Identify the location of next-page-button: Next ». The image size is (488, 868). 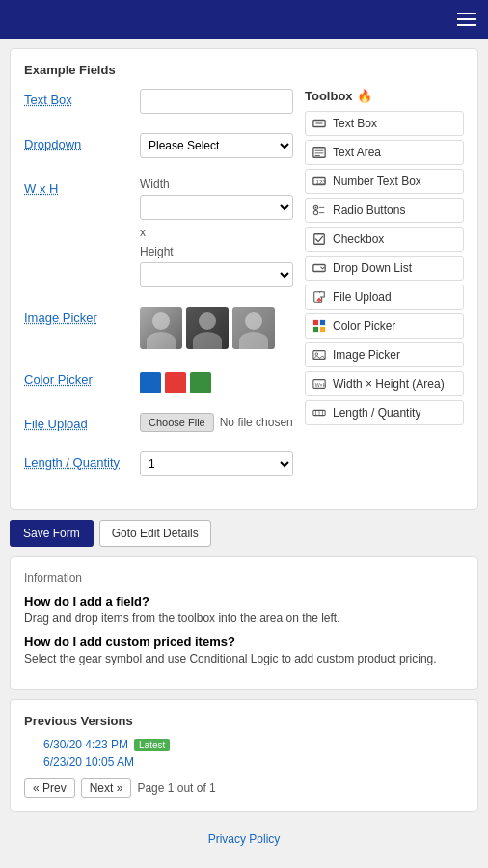
(106, 788).